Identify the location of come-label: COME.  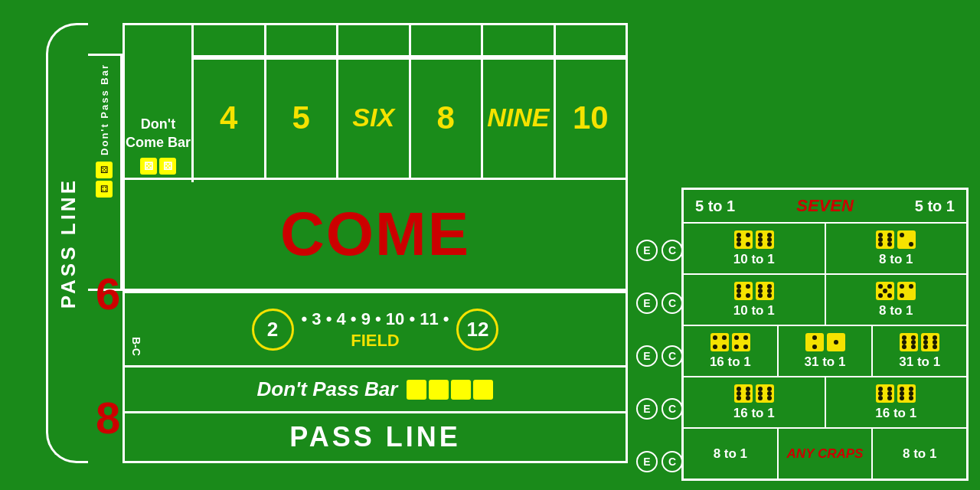
(375, 234).